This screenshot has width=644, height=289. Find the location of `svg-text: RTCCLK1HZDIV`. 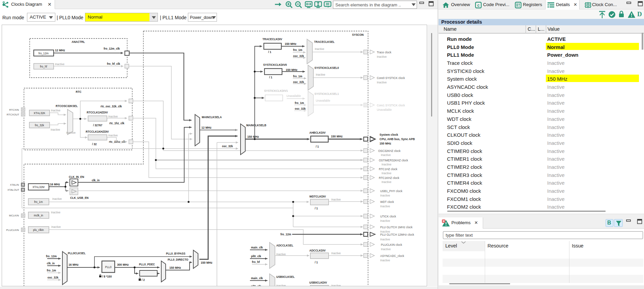

svg-text: RTCCLK1HZDIV is located at coordinates (97, 113).